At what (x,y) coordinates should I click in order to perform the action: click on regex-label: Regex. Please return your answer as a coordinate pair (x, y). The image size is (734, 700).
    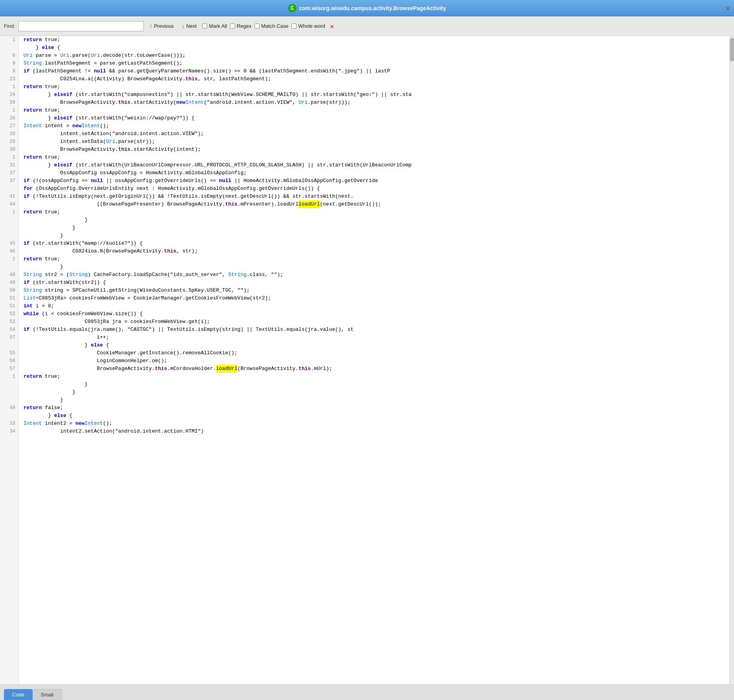
    Looking at the image, I should click on (244, 26).